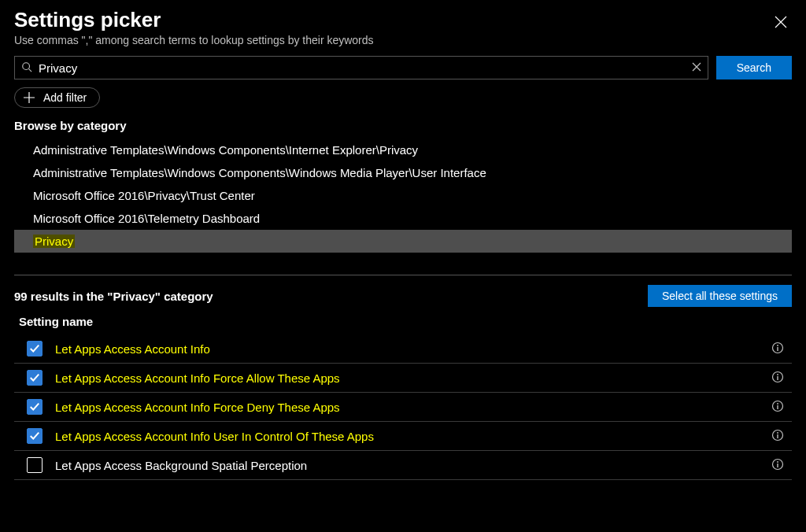 The width and height of the screenshot is (806, 532). Describe the element at coordinates (413, 436) in the screenshot. I see `result-label: Let Apps Access Account Info User In Con…` at that location.